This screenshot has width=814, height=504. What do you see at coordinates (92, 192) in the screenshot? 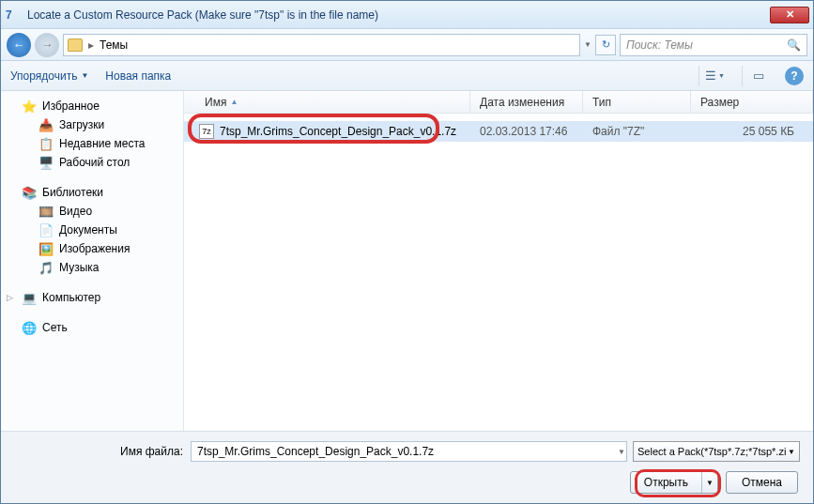
I see `sidebar-libraries: 📚Библиотеки` at bounding box center [92, 192].